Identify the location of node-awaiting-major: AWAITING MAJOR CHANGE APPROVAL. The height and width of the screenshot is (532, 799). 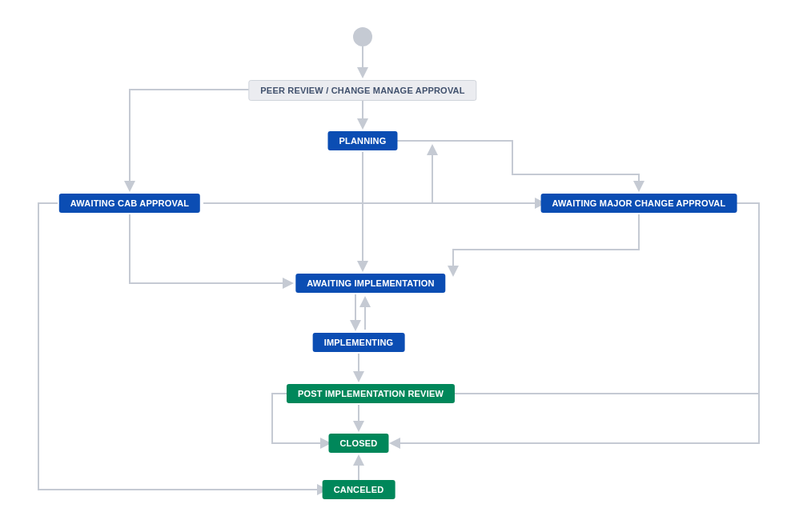
(639, 203).